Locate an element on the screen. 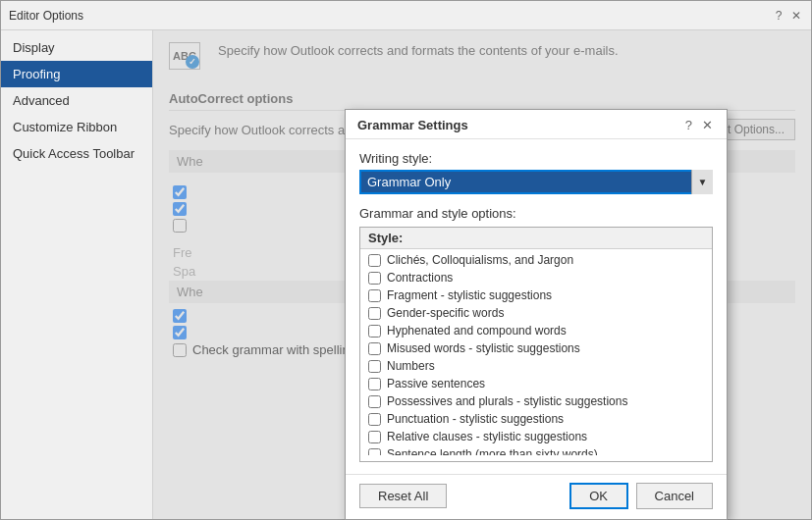 The height and width of the screenshot is (520, 812). writing-style-label: Writing style: is located at coordinates (536, 159).